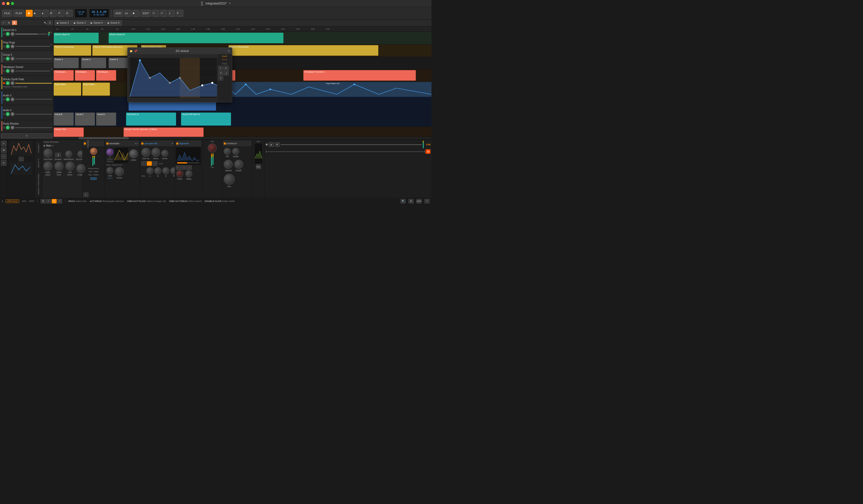 The height and width of the screenshot is (504, 863). Describe the element at coordinates (206, 119) in the screenshot. I see `clip-vocal-drift-02: Vocal Drift Bed 02` at that location.